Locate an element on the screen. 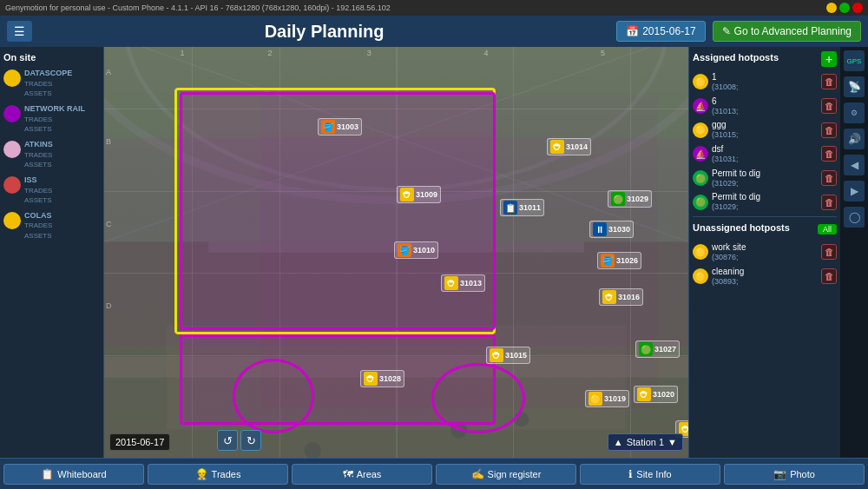 The image size is (868, 489). signal-icon: 📡 is located at coordinates (854, 87).